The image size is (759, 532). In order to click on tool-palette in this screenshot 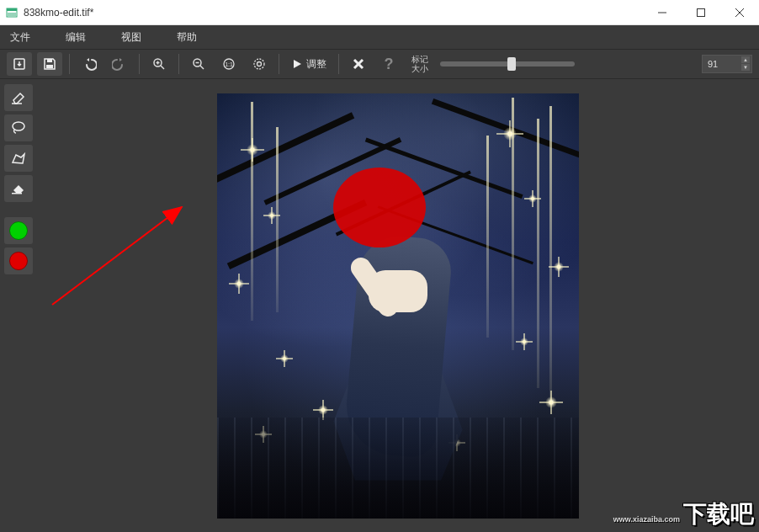, I will do `click(19, 306)`.